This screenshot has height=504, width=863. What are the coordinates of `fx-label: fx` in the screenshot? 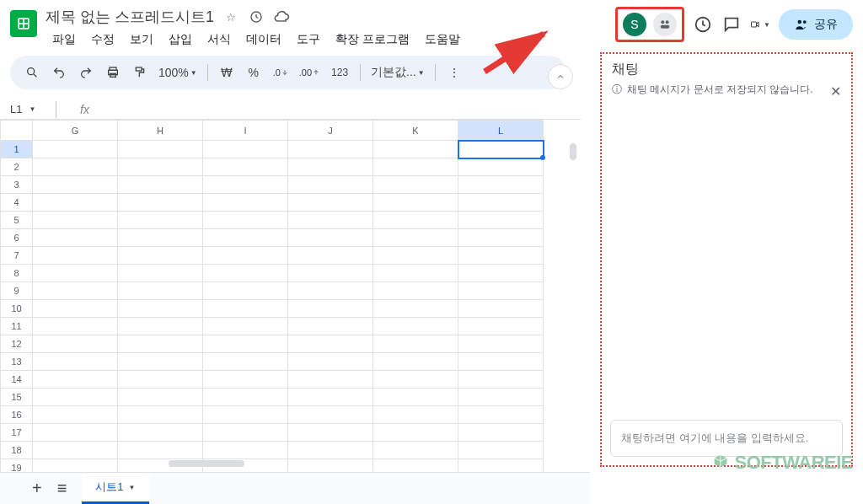 It's located at (84, 110).